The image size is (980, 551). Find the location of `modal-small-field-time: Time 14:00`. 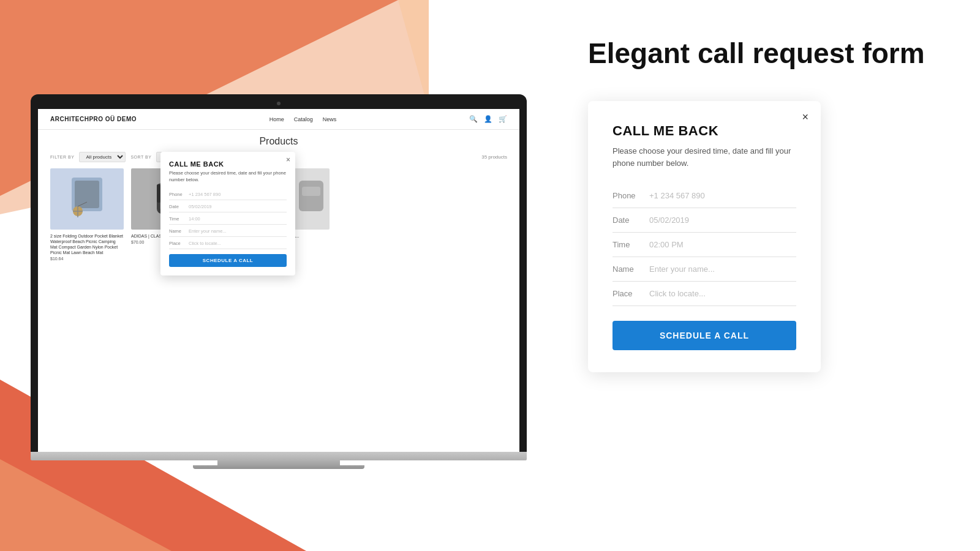

modal-small-field-time: Time 14:00 is located at coordinates (228, 219).